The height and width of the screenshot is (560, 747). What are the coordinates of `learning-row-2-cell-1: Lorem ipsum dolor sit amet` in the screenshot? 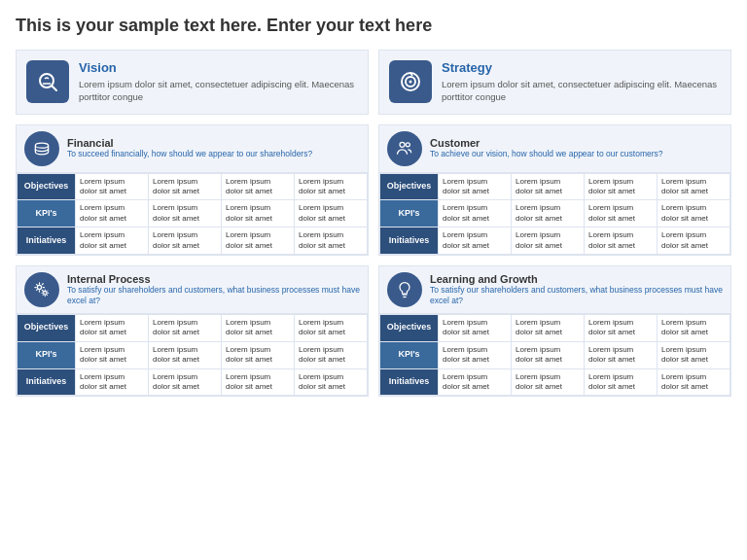 It's located at (549, 382).